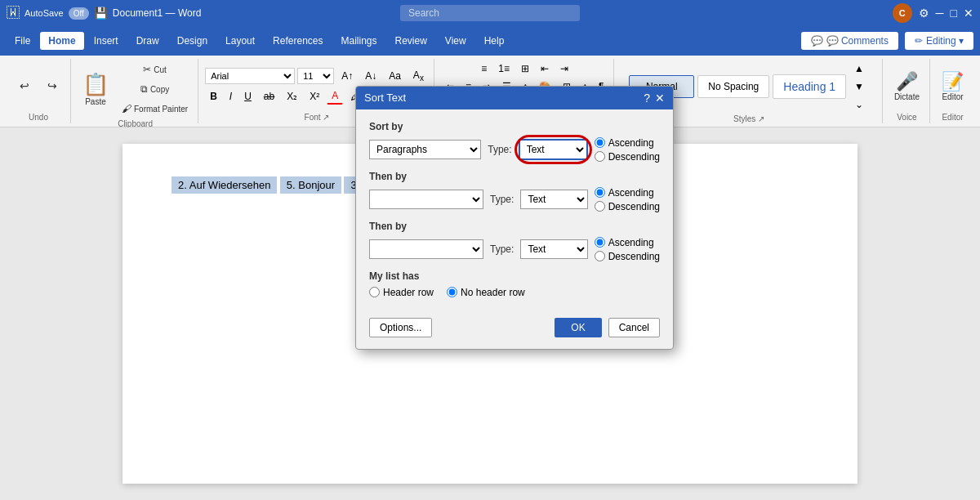 The height and width of the screenshot is (500, 980). Describe the element at coordinates (599, 257) in the screenshot. I see `then-by-2-descending-radio` at that location.